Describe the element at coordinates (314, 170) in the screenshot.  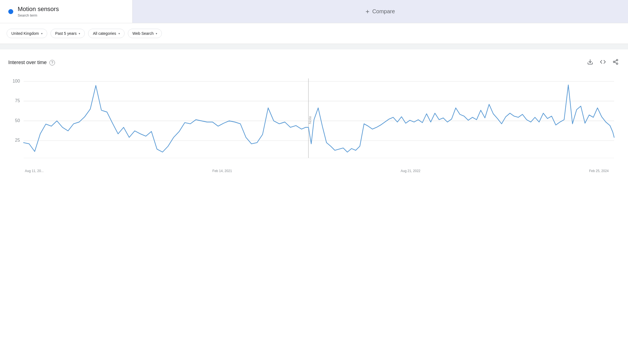
I see `x-axis-labels: Aug 11, 20... Feb 14, 2021 Aug 21, 2022 …` at that location.